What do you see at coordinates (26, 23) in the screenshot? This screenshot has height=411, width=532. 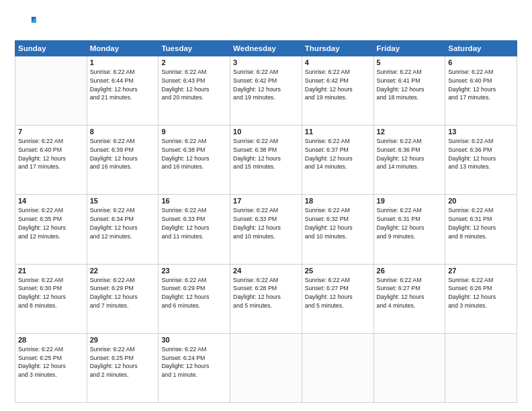 I see `logo-icon` at bounding box center [26, 23].